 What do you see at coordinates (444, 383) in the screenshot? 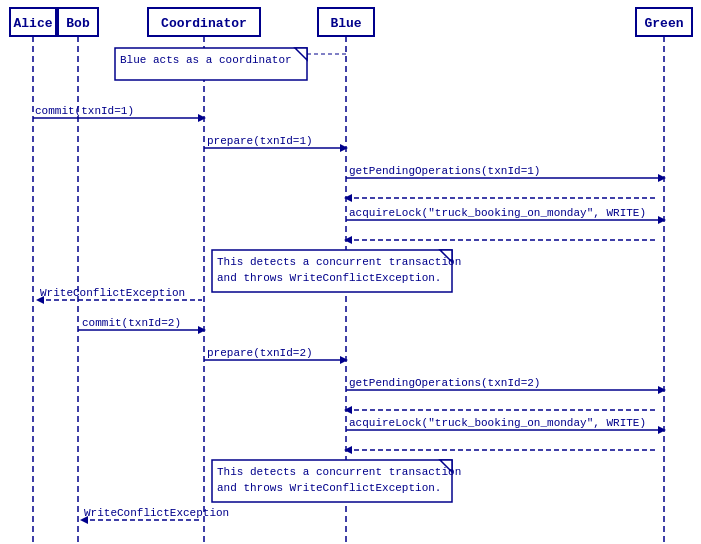
I see `svg-text: getPendingOperations(txnId=2)` at bounding box center [444, 383].